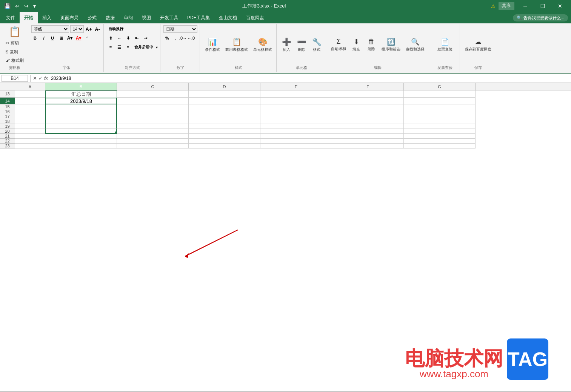 This screenshot has width=571, height=392. I want to click on bold-button: B, so click(35, 38).